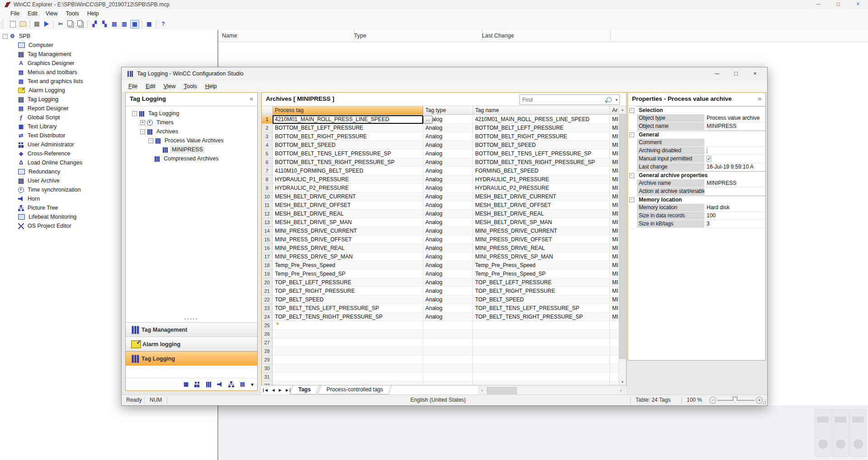 This screenshot has width=868, height=460. Describe the element at coordinates (52, 14) in the screenshot. I see `explorer-menu-view: View` at that location.